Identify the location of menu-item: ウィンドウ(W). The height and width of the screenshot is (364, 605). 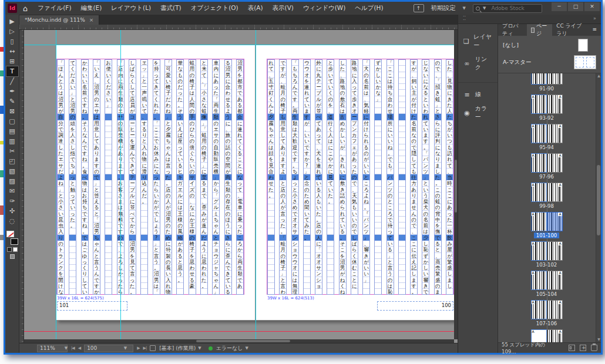
(324, 8).